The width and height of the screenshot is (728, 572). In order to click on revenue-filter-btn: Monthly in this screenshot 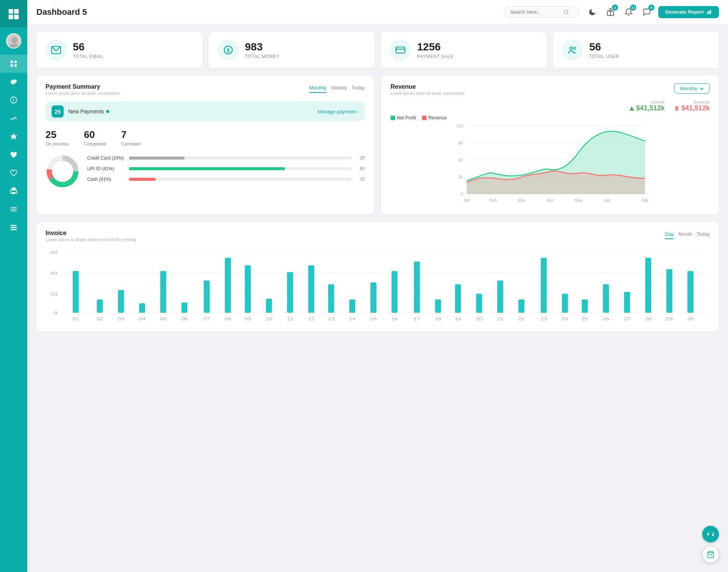, I will do `click(692, 89)`.